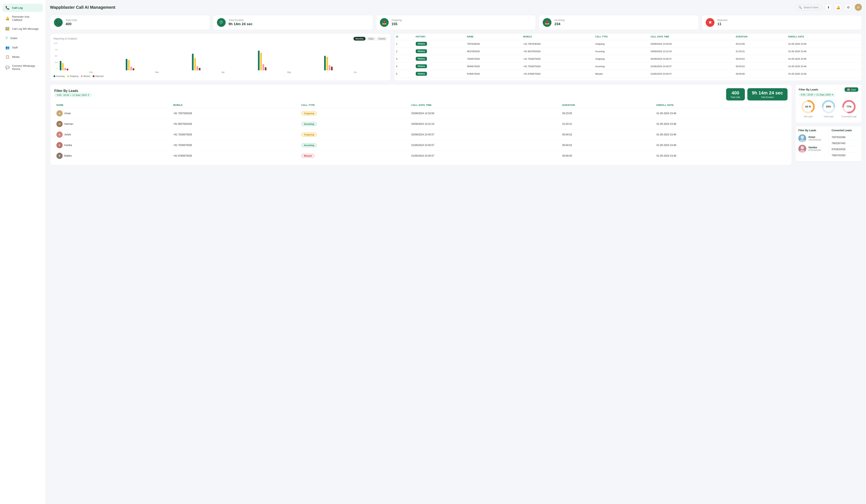 The width and height of the screenshot is (866, 504). I want to click on user-avatar: U, so click(858, 8).